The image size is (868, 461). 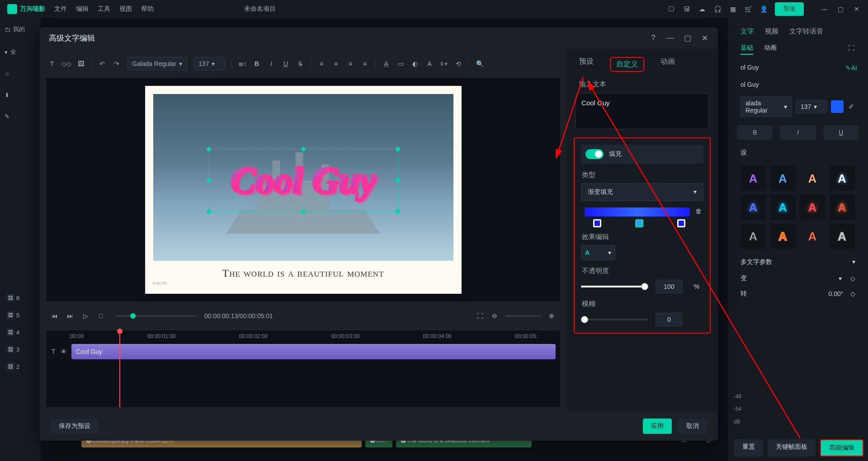 I want to click on chevron-down-icon: ▾, so click(x=854, y=262).